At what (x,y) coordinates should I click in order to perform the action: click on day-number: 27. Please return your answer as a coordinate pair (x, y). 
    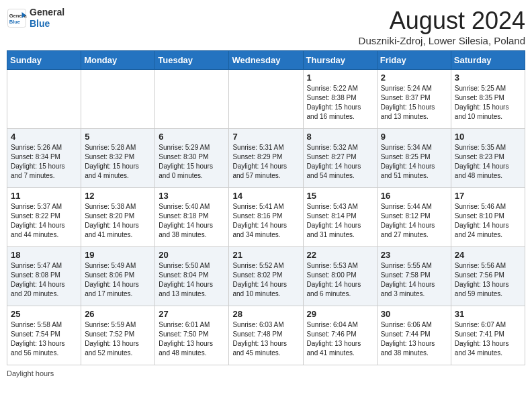
    Looking at the image, I should click on (192, 314).